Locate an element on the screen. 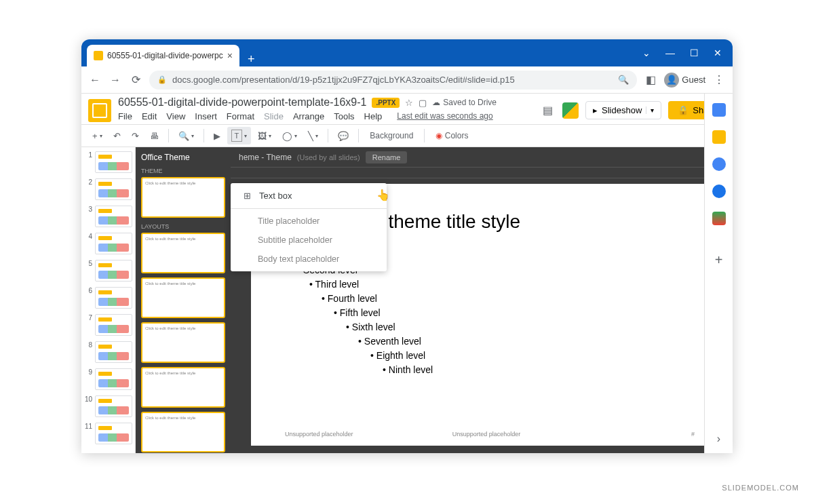  keep-icon is located at coordinates (719, 137).